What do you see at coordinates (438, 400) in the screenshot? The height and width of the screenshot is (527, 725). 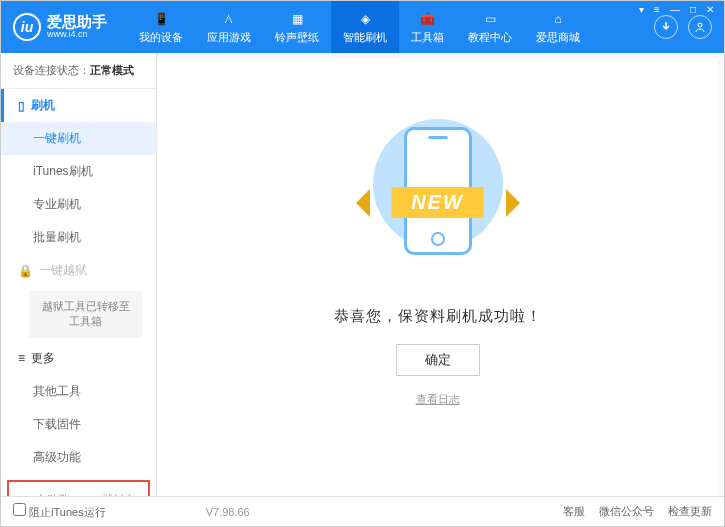 I see `view-log-link: 查看日志` at bounding box center [438, 400].